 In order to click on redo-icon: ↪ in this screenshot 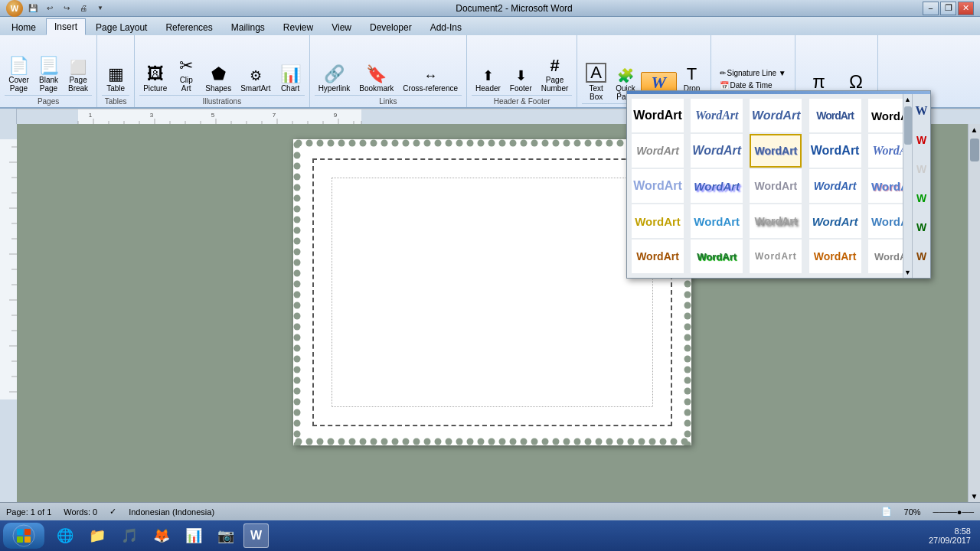, I will do `click(67, 8)`.